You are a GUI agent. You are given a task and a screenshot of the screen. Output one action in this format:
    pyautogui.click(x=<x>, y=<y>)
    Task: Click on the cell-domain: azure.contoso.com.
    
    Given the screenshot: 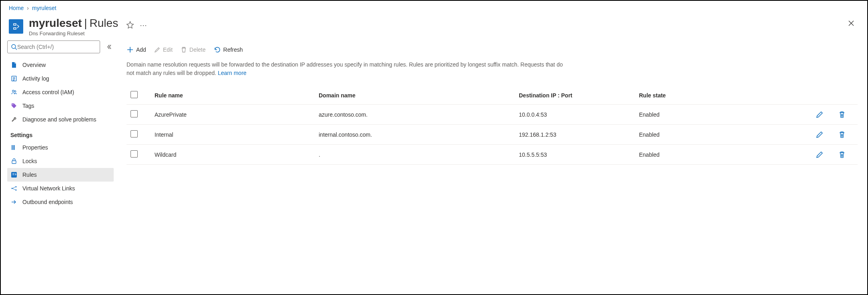 What is the action you would take?
    pyautogui.click(x=415, y=115)
    